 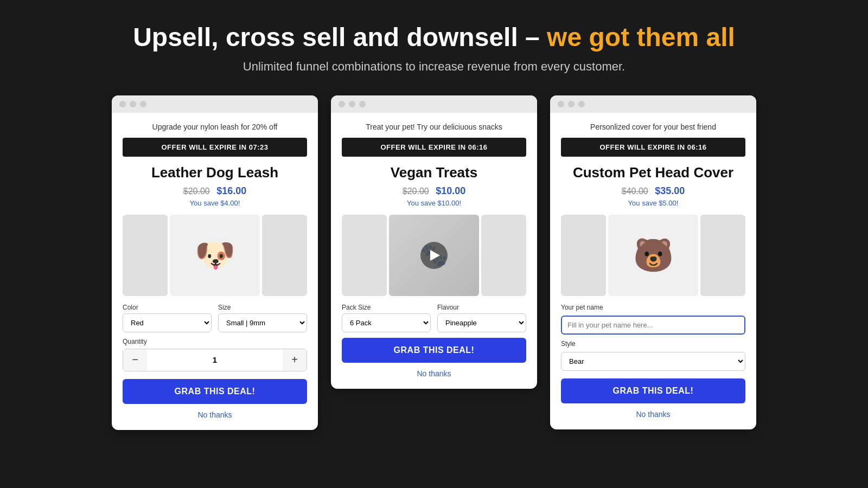 What do you see at coordinates (434, 172) in the screenshot?
I see `product-title-treats: Vegan Treats` at bounding box center [434, 172].